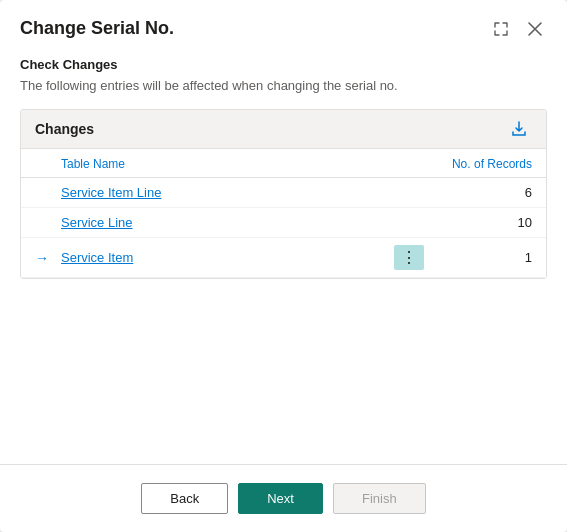 This screenshot has width=567, height=532. I want to click on row-link-service-item: Service Item, so click(228, 258).